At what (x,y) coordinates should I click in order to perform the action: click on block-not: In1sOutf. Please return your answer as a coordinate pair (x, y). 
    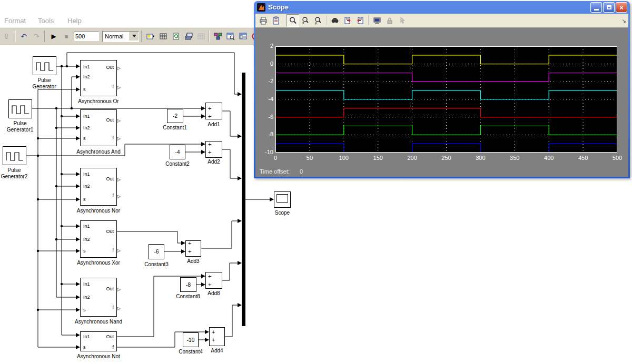
    Looking at the image, I should click on (98, 341).